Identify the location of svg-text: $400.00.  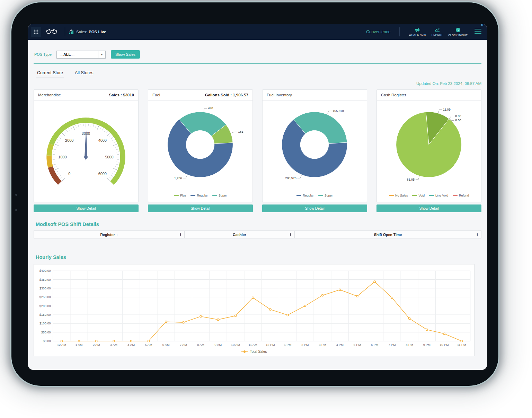
(45, 271).